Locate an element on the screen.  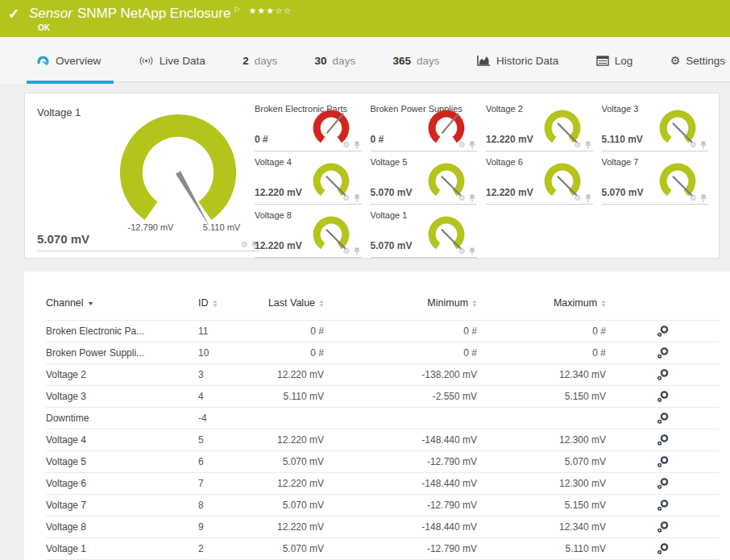
priority-stars: ★★★☆☆ is located at coordinates (270, 10).